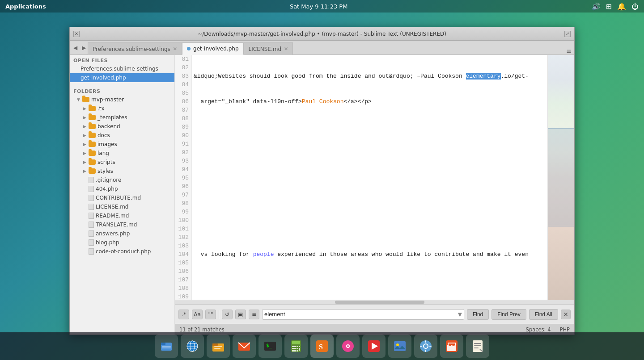  Describe the element at coordinates (570, 51) in the screenshot. I see `tabs-menu-button: ≡` at that location.